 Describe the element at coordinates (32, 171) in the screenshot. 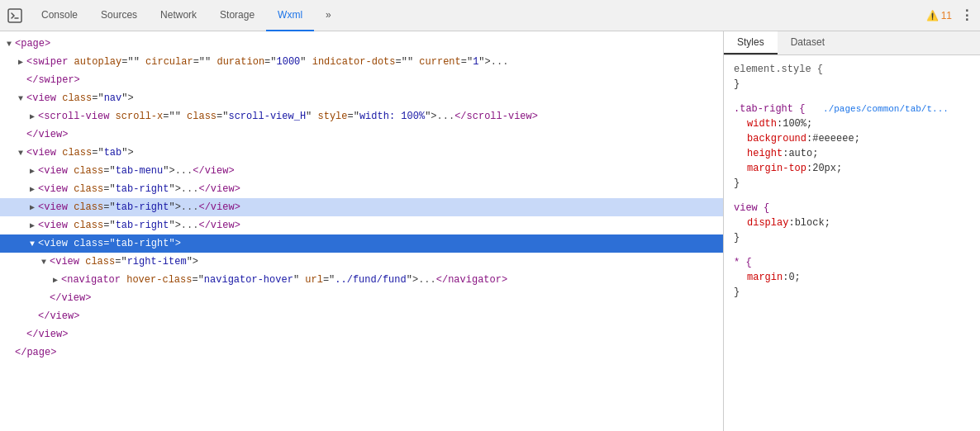

I see `toggle-tab-menu: ▶` at that location.